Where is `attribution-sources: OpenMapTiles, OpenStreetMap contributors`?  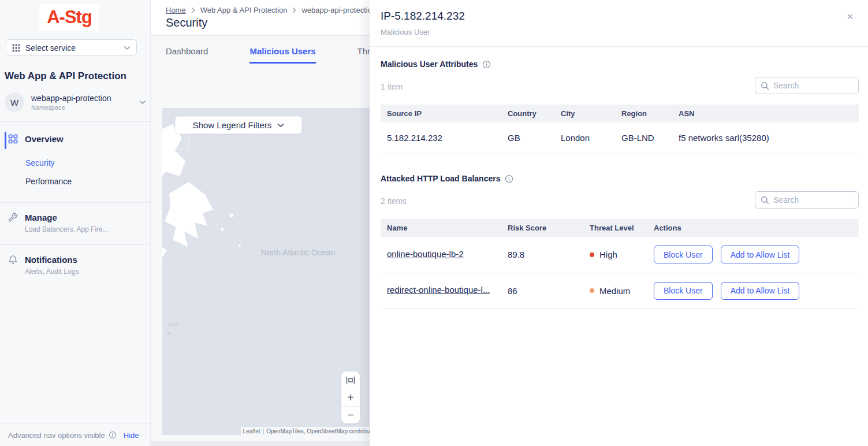 attribution-sources: OpenMapTiles, OpenStreetMap contributors is located at coordinates (323, 431).